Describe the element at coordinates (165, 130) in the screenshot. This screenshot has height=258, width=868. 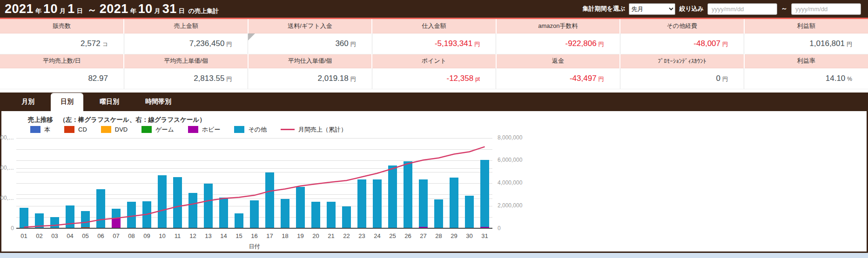
I see `legend-label: ゲーム` at that location.